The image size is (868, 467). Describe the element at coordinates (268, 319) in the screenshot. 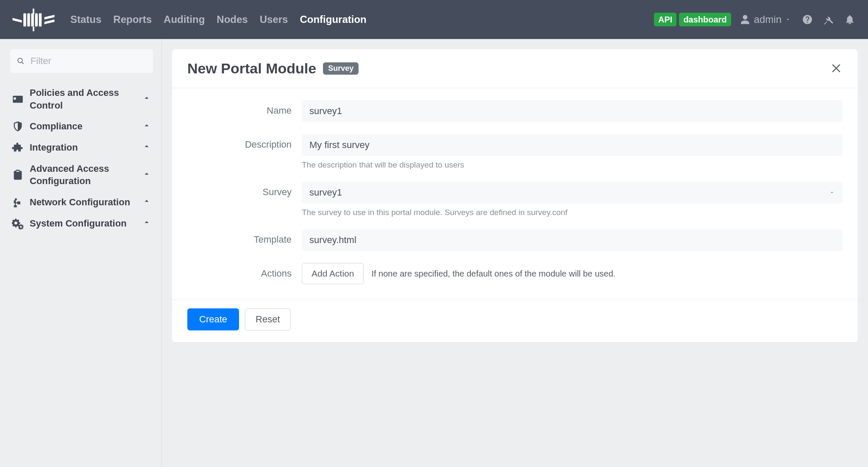

I see `reset-button: Reset` at that location.